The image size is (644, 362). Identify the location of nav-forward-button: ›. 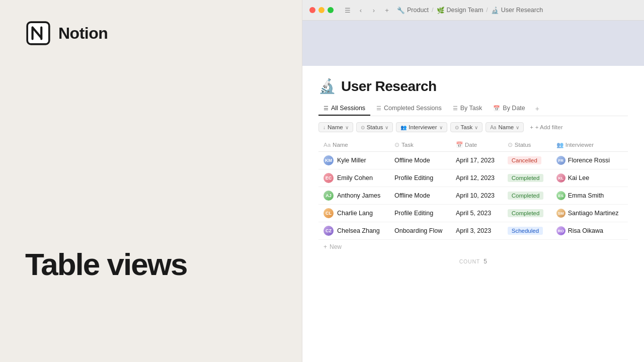
(374, 10).